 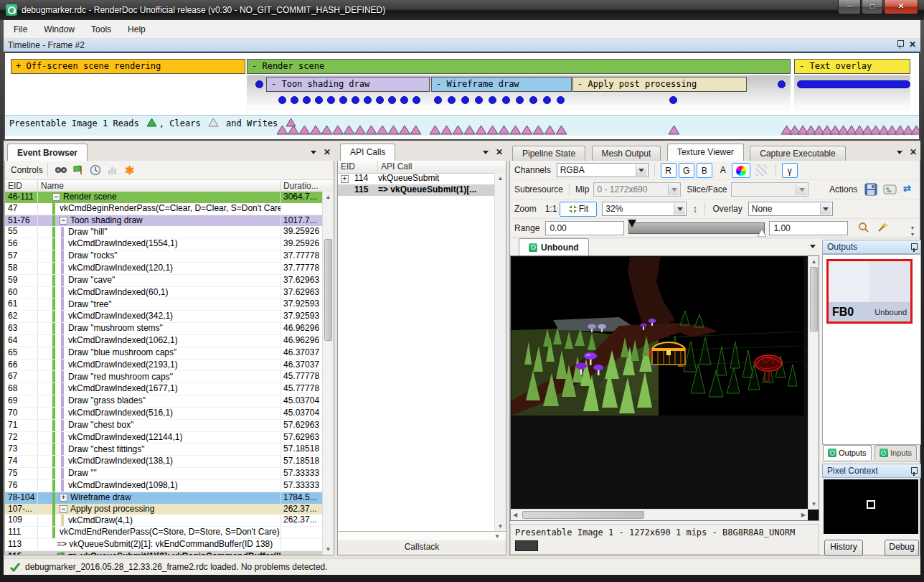 I want to click on histogram-zoom-icon, so click(x=864, y=228).